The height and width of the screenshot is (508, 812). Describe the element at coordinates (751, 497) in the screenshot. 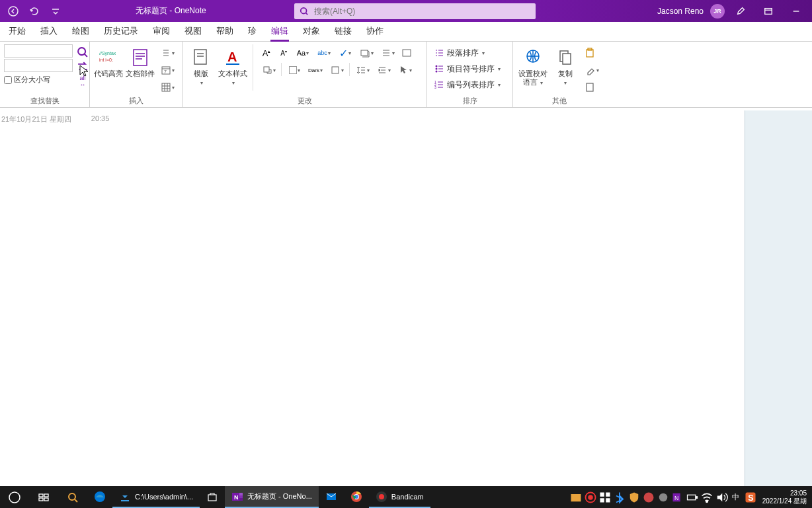

I see `tray-sogou-icon: S` at that location.